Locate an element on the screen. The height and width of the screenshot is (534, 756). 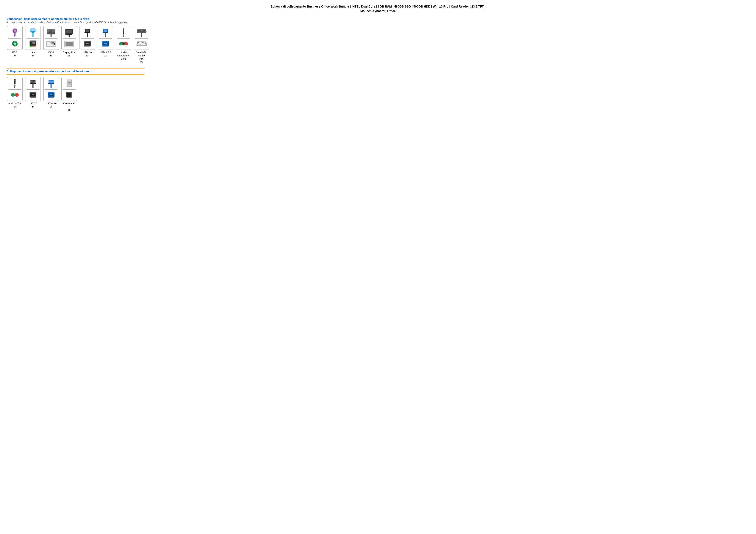
rear-connectors-row: PS/22x is located at coordinates (378, 45).